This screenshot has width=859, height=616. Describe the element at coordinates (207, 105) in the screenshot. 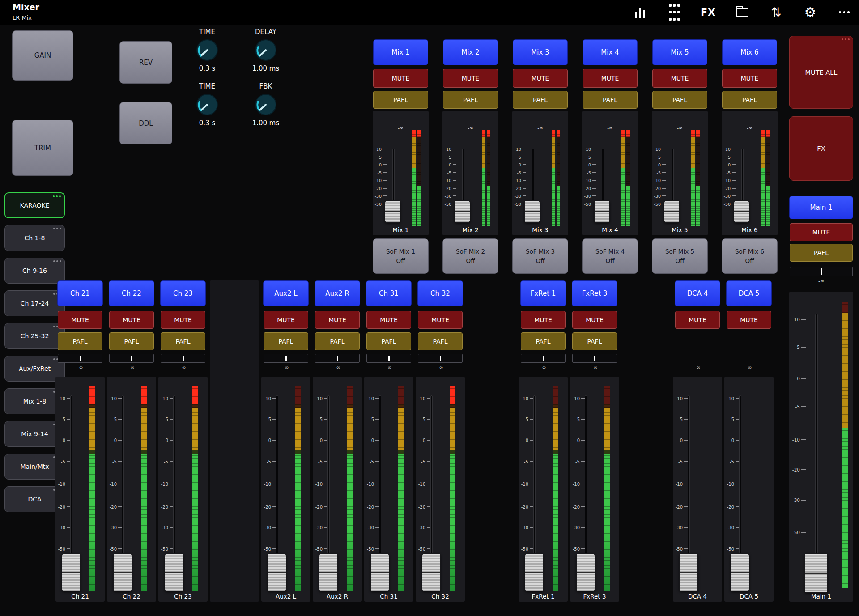

I see `ddl-time-knob` at that location.